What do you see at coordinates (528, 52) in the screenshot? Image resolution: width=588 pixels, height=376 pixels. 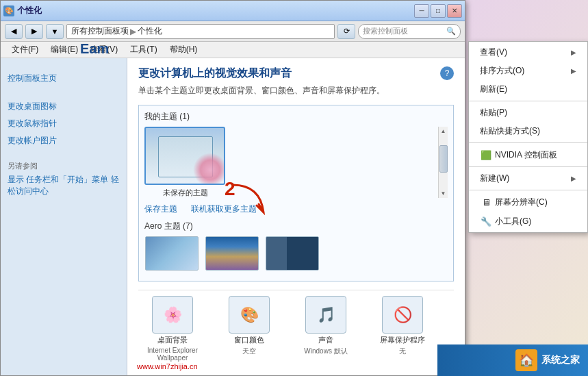 I see `ctx-item-view: 查看(V) ▶` at bounding box center [528, 52].